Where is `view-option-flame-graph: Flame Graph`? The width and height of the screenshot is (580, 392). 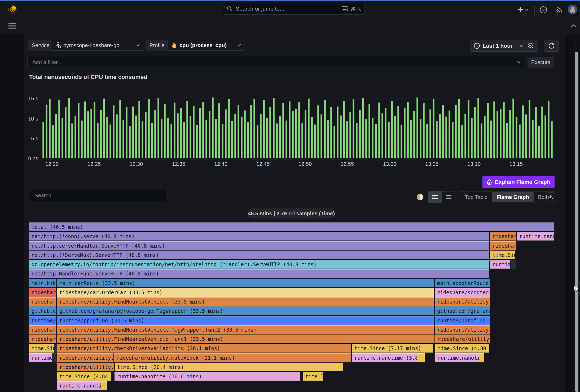 view-option-flame-graph: Flame Graph is located at coordinates (513, 197).